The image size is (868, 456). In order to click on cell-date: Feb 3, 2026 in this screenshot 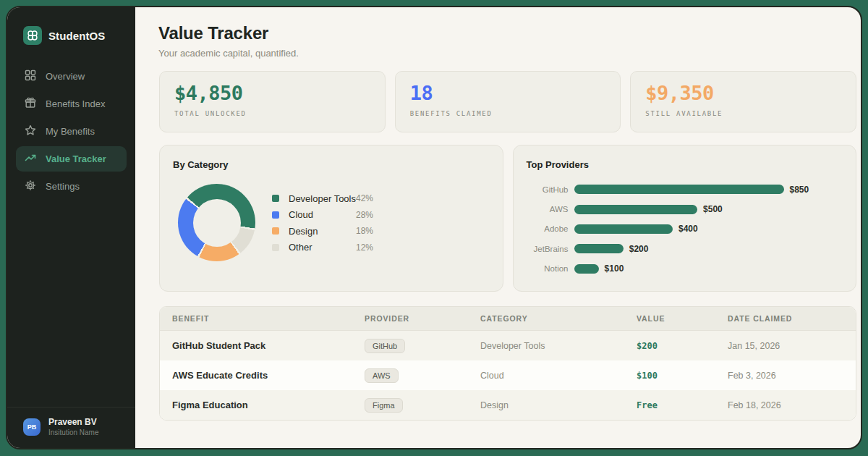, I will do `click(786, 376)`.